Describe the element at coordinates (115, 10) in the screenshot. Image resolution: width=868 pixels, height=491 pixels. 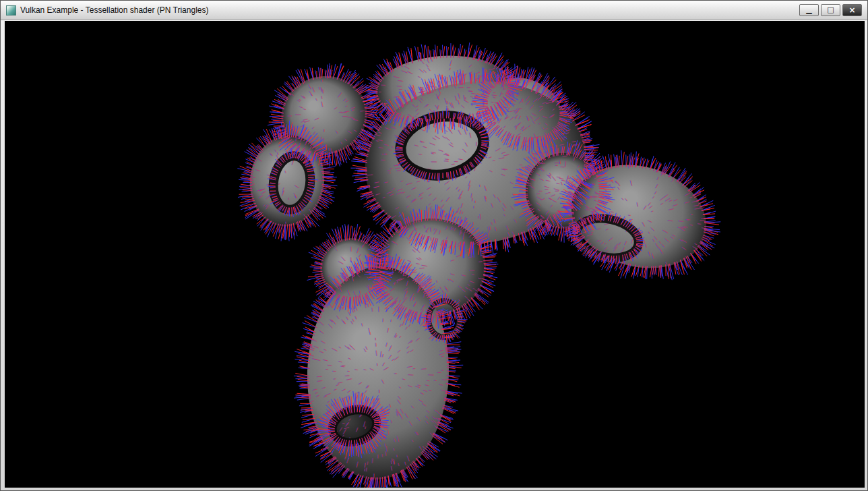
I see `window-title: Vulkan Example - Tessellation shader (PN…` at that location.